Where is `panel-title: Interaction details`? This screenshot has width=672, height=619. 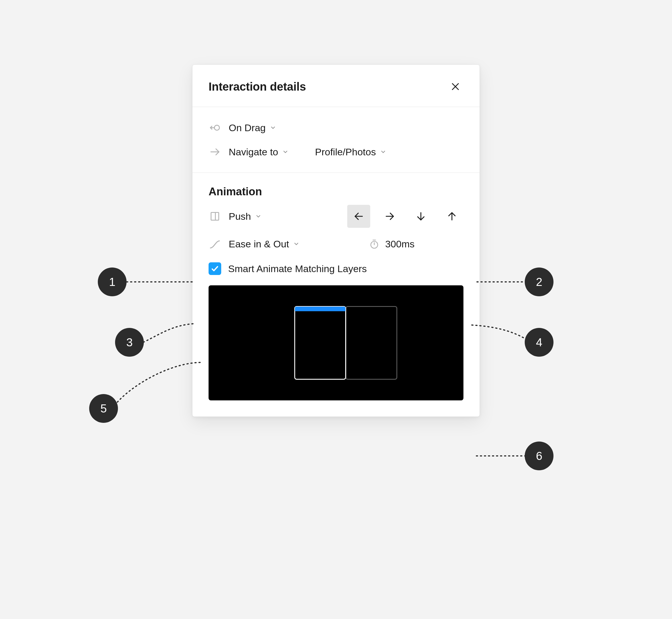 panel-title: Interaction details is located at coordinates (257, 87).